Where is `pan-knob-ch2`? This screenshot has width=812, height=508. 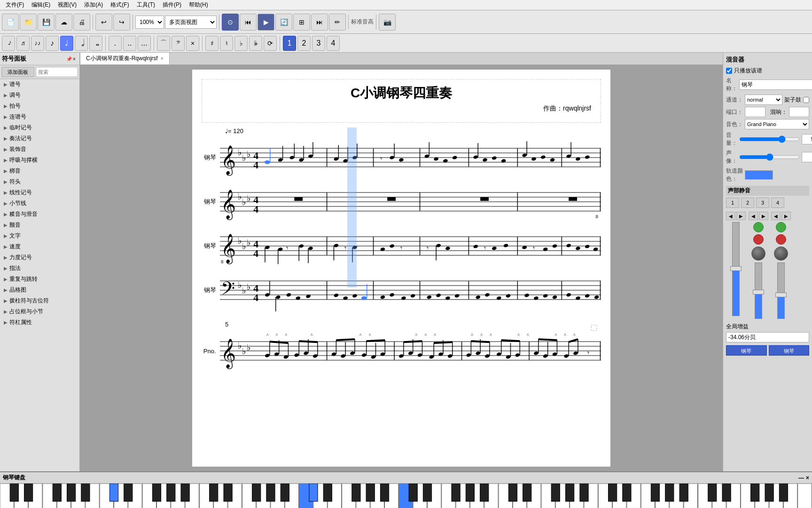 pan-knob-ch2 is located at coordinates (781, 254).